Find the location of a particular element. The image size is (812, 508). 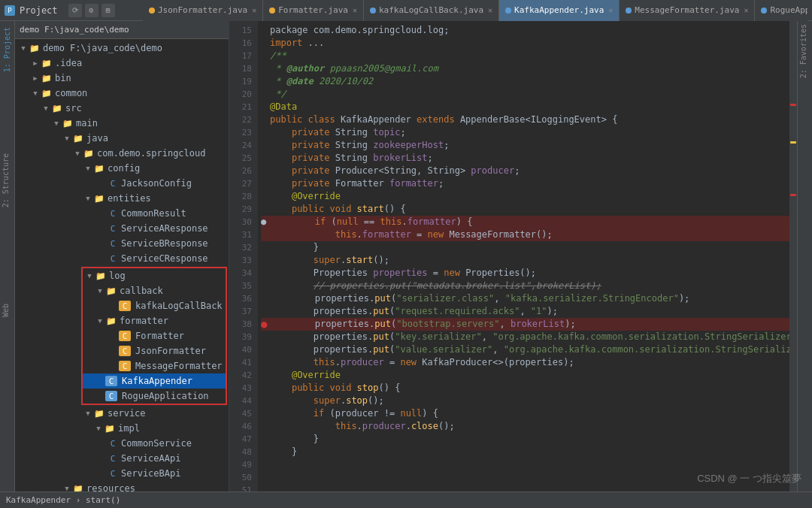

top-bar-actions: ⟳ ⚙ ⊞ is located at coordinates (92, 11).